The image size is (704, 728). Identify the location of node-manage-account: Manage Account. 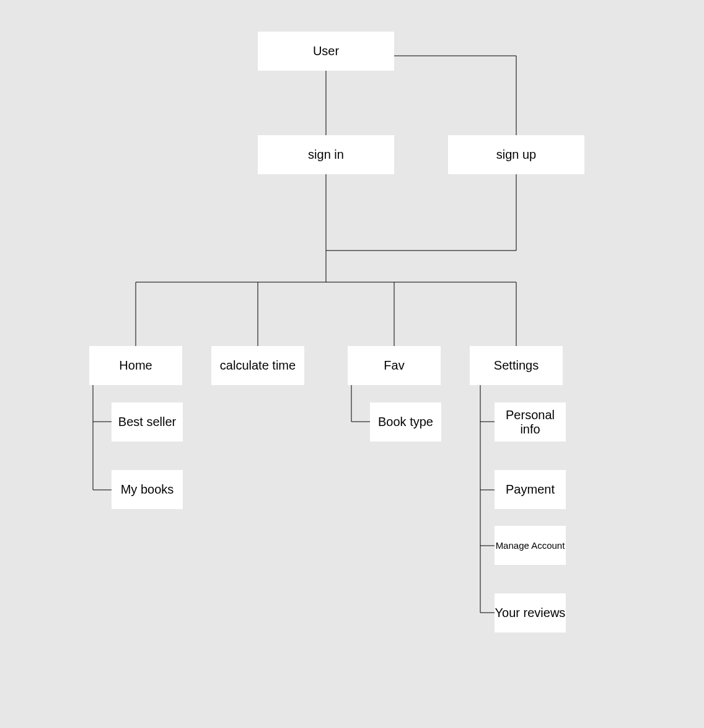
(530, 546).